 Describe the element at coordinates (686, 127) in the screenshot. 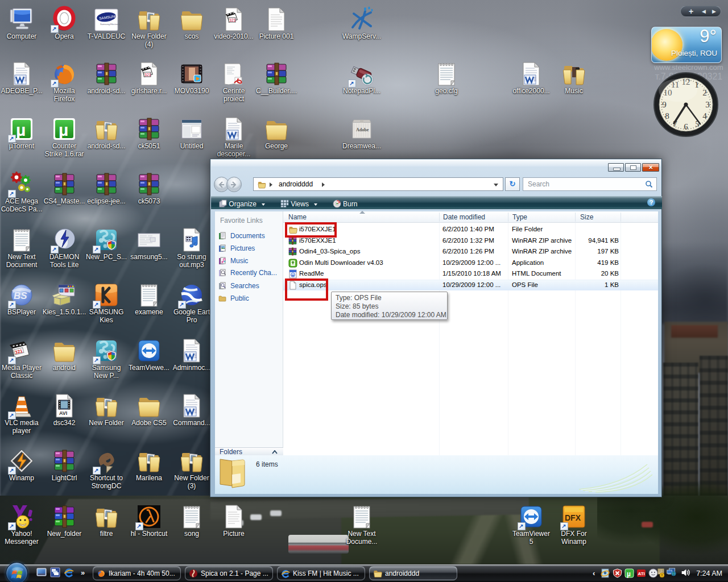

I see `svg-text: 6` at that location.